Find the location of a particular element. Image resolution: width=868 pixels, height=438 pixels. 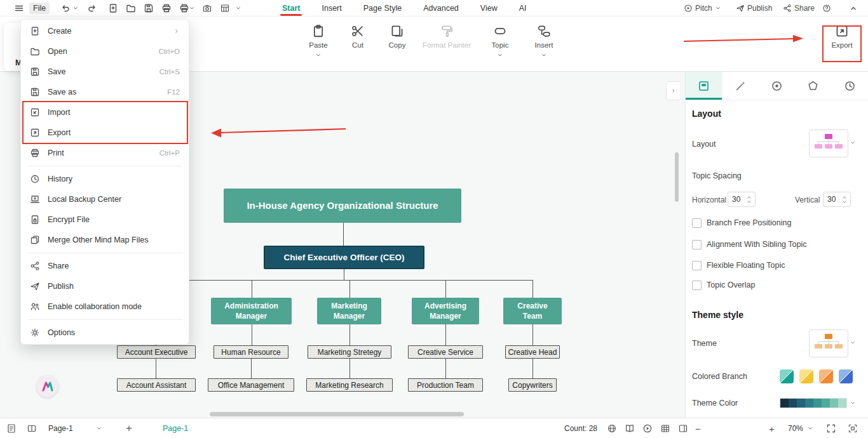

cut-button: Cut is located at coordinates (358, 37).